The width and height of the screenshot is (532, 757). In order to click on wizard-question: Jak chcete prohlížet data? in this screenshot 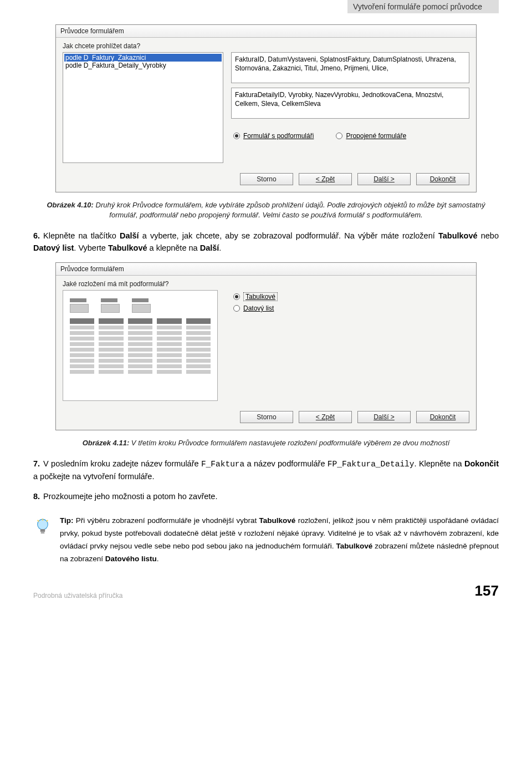, I will do `click(266, 46)`.